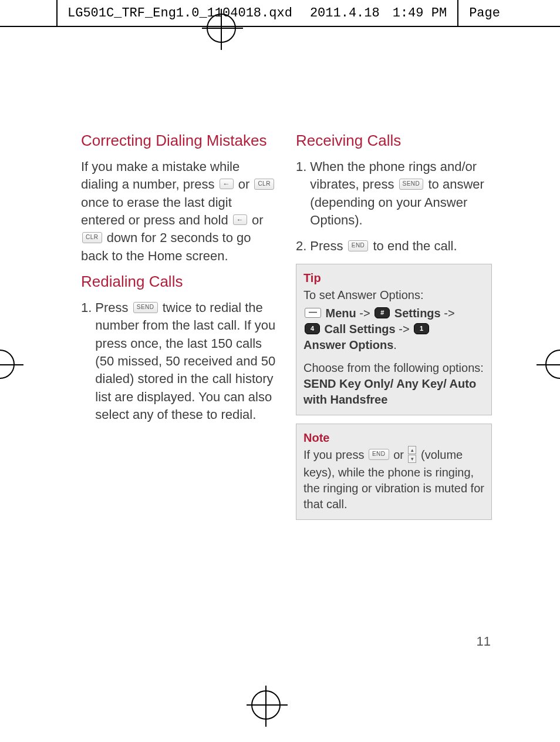 The image size is (560, 742). Describe the element at coordinates (179, 211) in the screenshot. I see `para-correcting: If you make a mistake while dialing a nu…` at that location.